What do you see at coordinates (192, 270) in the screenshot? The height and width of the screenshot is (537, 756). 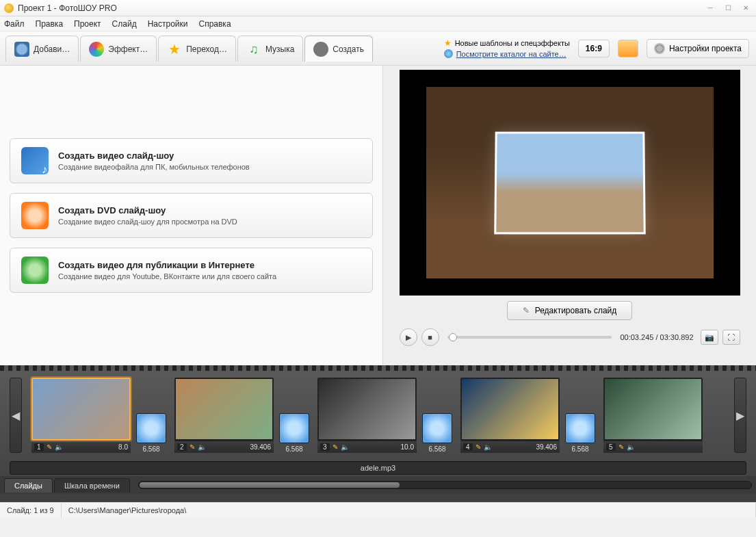 I see `create-web-card: Создать видео для публикации в Интернете…` at bounding box center [192, 270].